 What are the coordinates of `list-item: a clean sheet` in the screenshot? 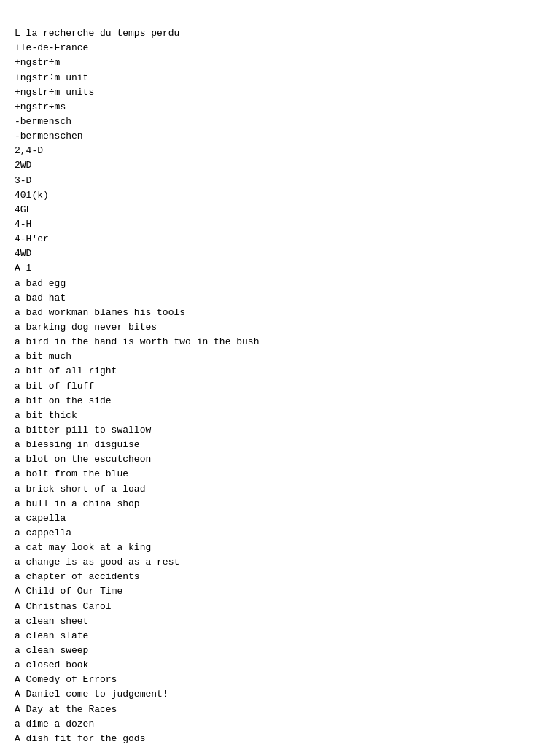 It's located at (280, 622).